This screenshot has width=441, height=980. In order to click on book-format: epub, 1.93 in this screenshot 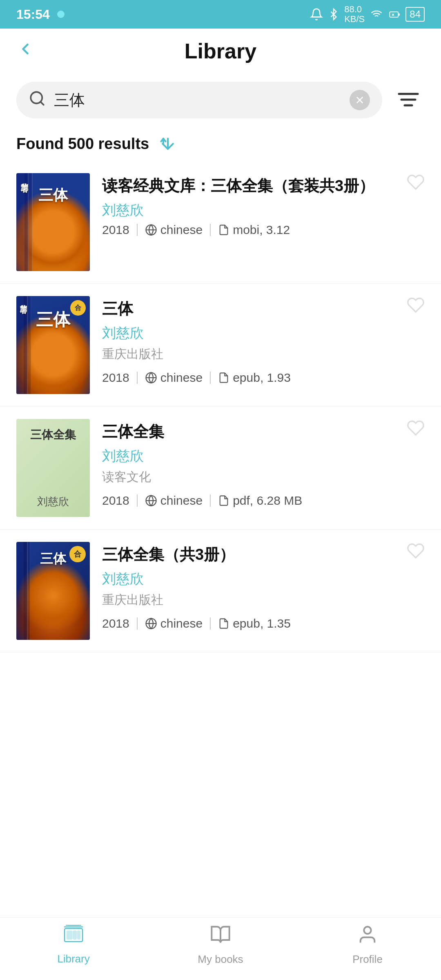, I will do `click(254, 378)`.